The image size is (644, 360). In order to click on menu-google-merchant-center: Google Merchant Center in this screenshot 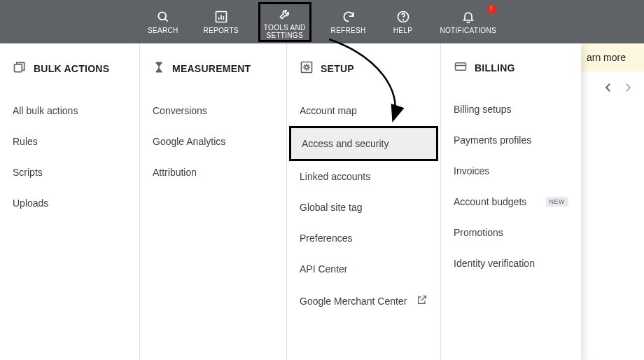, I will do `click(364, 301)`.